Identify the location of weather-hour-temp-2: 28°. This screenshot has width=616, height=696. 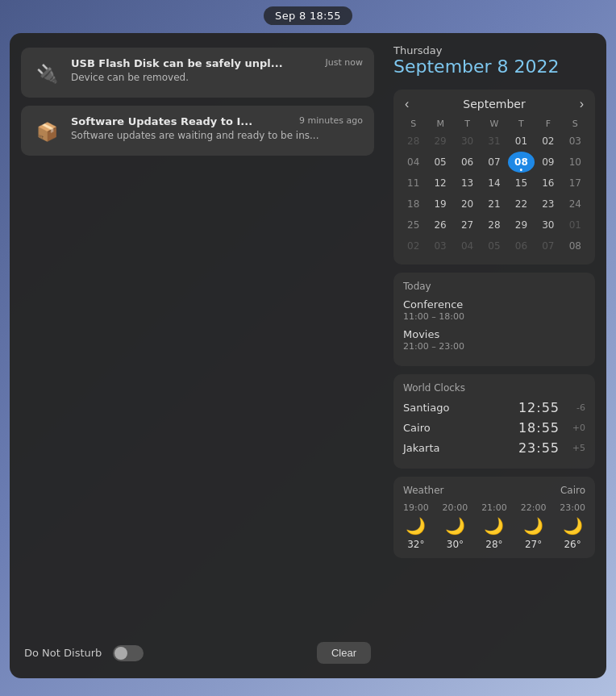
(493, 544).